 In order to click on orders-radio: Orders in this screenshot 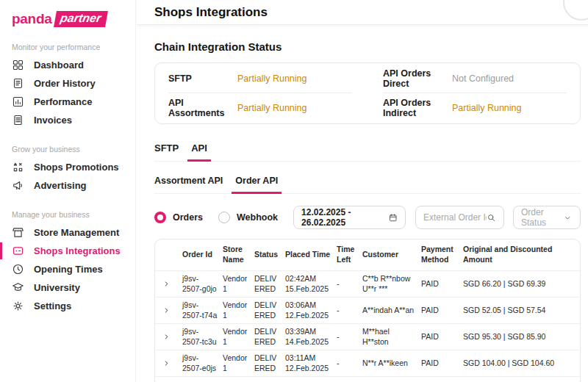, I will do `click(179, 217)`.